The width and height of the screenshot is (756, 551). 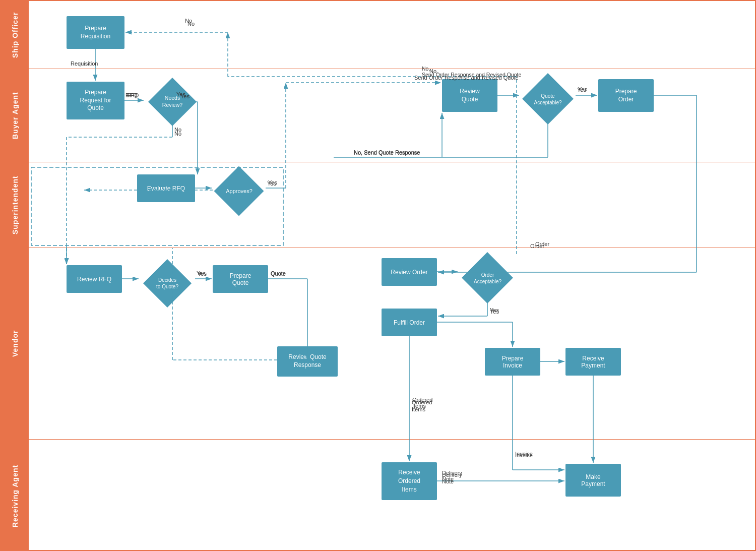 What do you see at coordinates (178, 130) in the screenshot?
I see `label-no-needs-review: No` at bounding box center [178, 130].